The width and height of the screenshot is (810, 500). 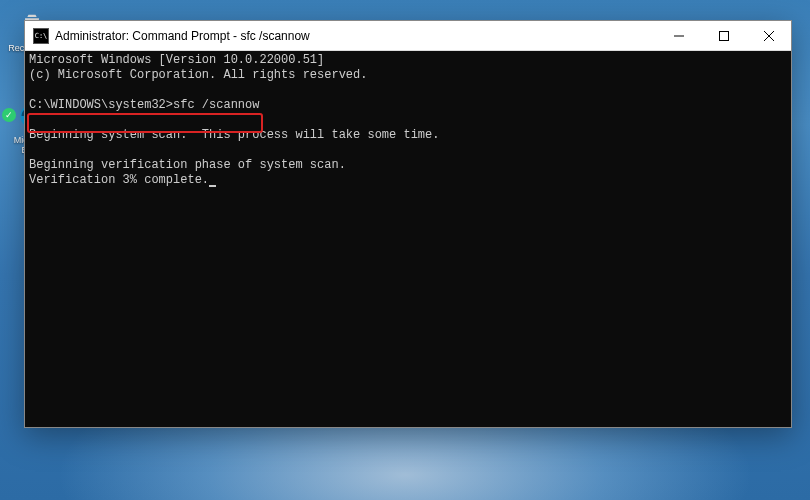 What do you see at coordinates (356, 36) in the screenshot?
I see `window-title: Administrator: Command Prompt - sfc /sca…` at bounding box center [356, 36].